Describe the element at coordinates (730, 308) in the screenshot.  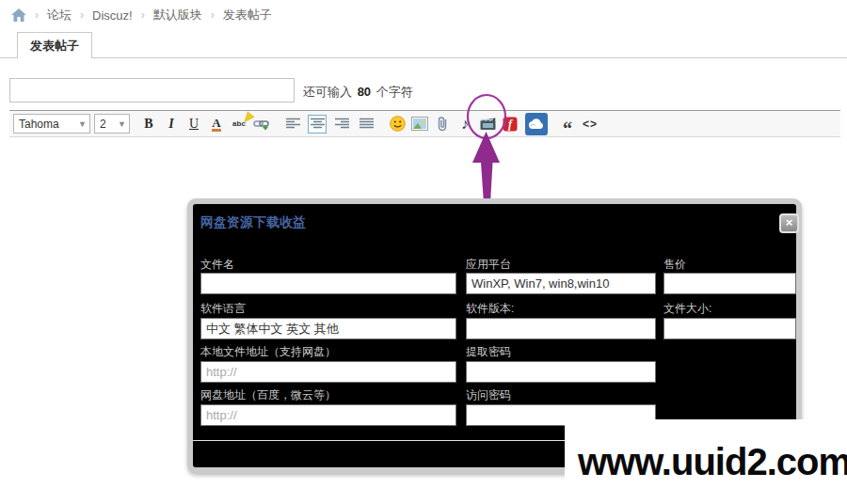
I see `filesize-label: 文件大小:` at that location.